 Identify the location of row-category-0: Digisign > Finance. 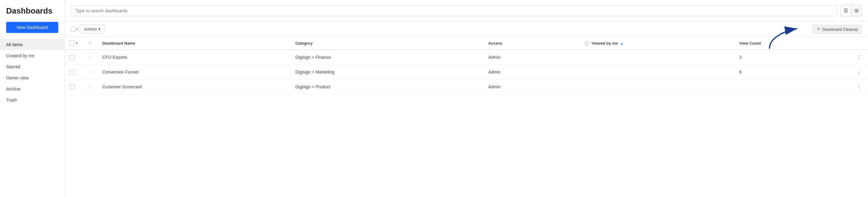
(387, 57).